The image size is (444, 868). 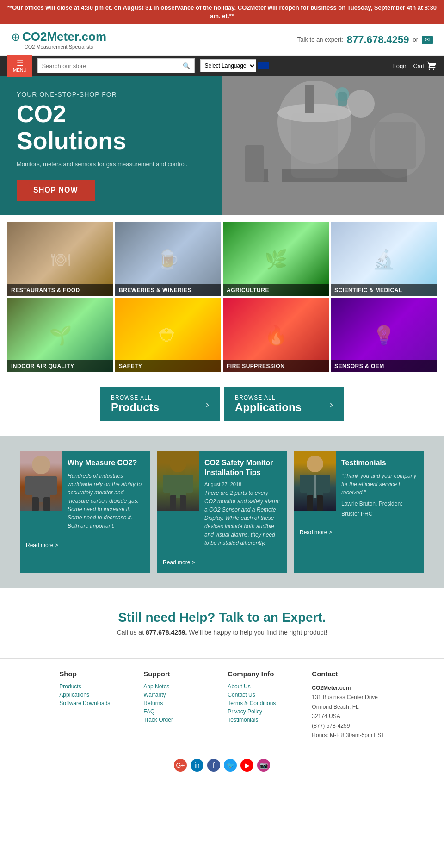 I want to click on browse-applications-arrow: ›, so click(x=331, y=405).